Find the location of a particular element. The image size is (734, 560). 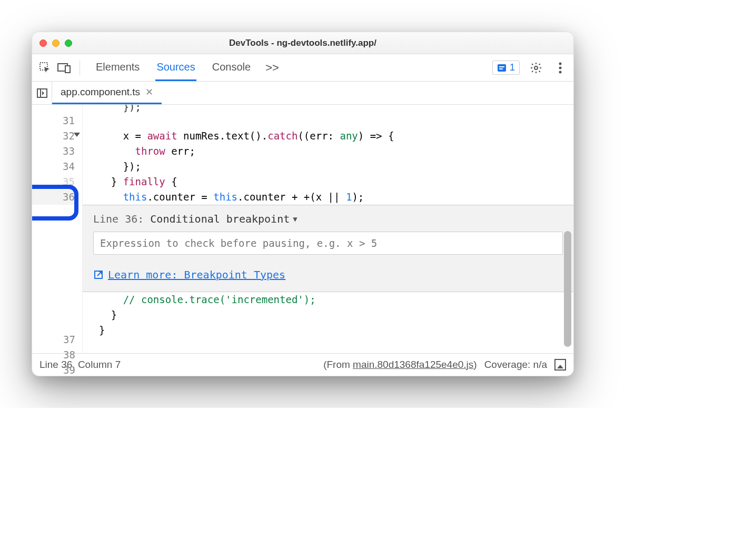

navigator-toggle-icon is located at coordinates (42, 93).